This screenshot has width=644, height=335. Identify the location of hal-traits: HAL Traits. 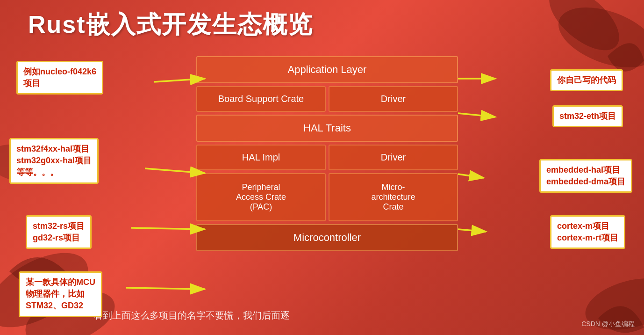
(327, 128).